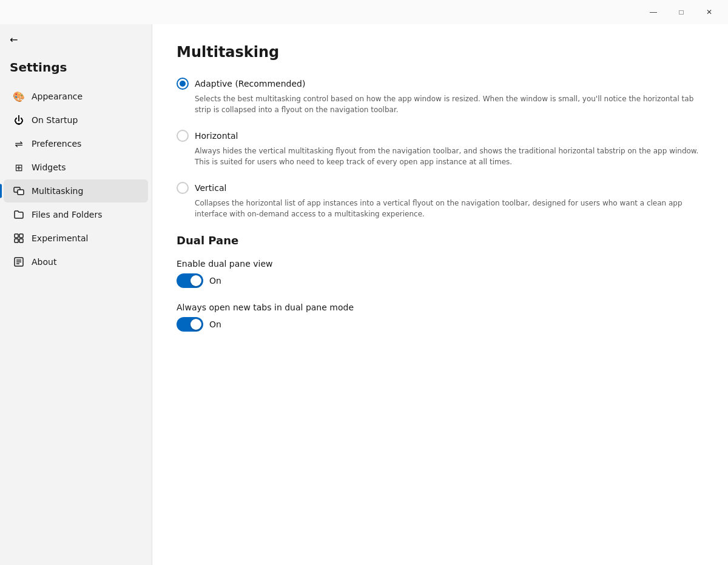 Image resolution: width=728 pixels, height=565 pixels. I want to click on radio-desc-vertical: Collapses the horizontal list of app ins…, so click(449, 209).